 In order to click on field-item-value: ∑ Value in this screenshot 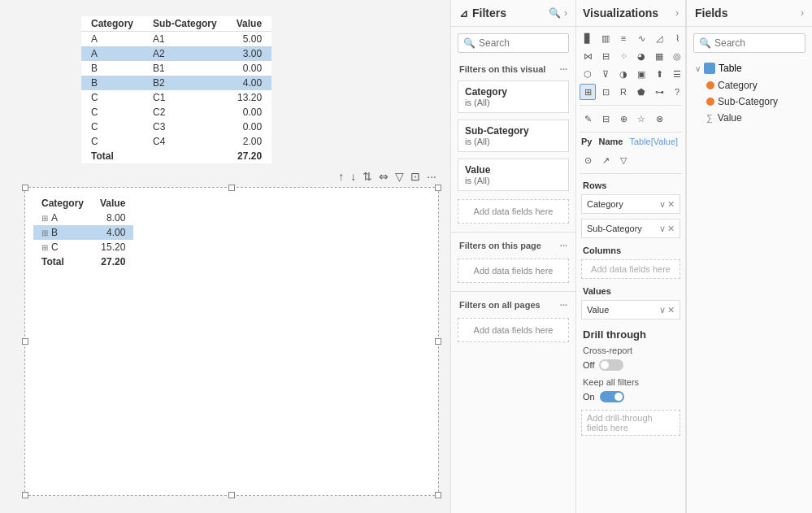, I will do `click(749, 118)`.